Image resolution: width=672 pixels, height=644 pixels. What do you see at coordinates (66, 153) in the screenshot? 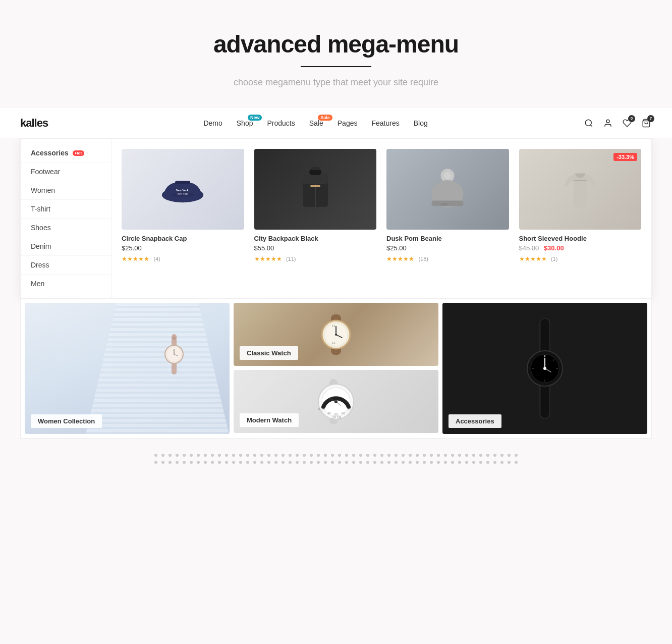
I see `sidebar-item-accessories: Acessories Hot` at bounding box center [66, 153].